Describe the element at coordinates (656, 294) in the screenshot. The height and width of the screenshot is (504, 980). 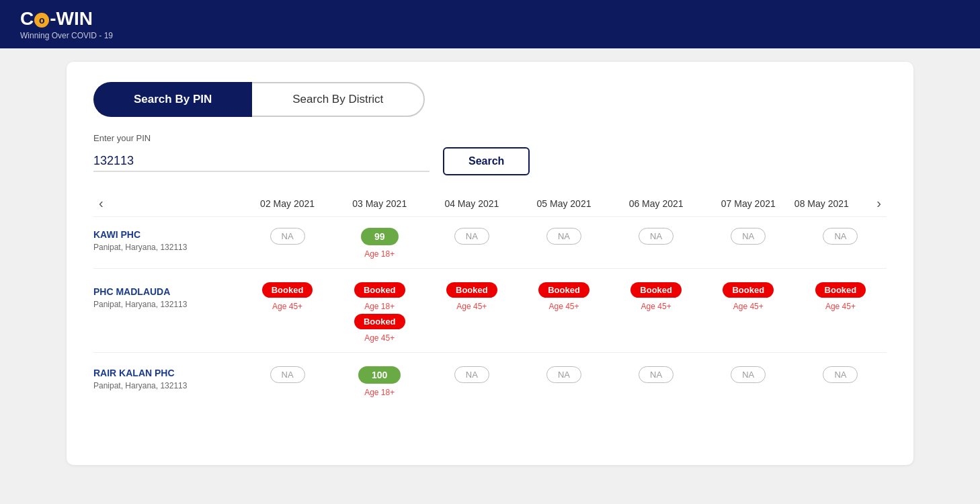
I see `slot-1-4: Booked Age 45+` at that location.